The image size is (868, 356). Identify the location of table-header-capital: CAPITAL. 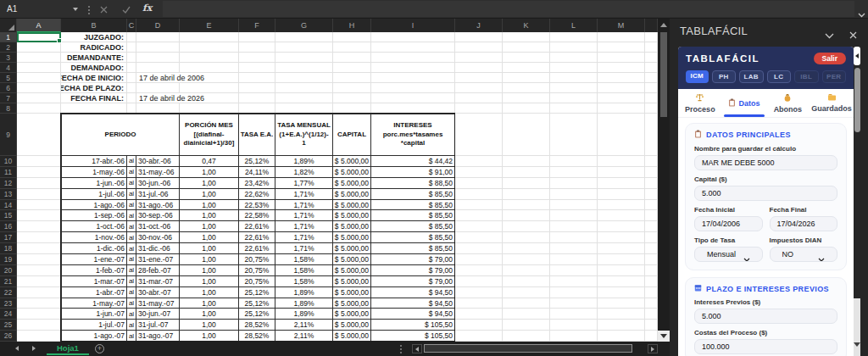
(353, 135).